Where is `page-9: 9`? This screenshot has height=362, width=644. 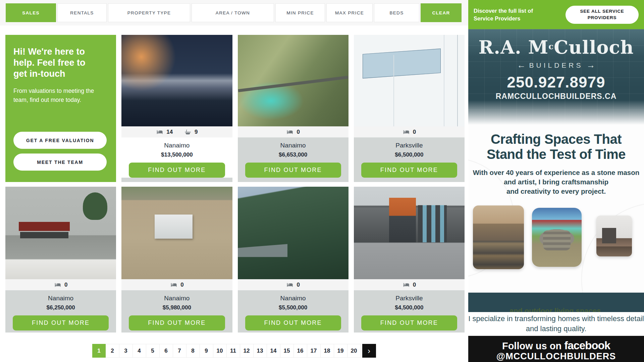
page-9: 9 is located at coordinates (207, 351).